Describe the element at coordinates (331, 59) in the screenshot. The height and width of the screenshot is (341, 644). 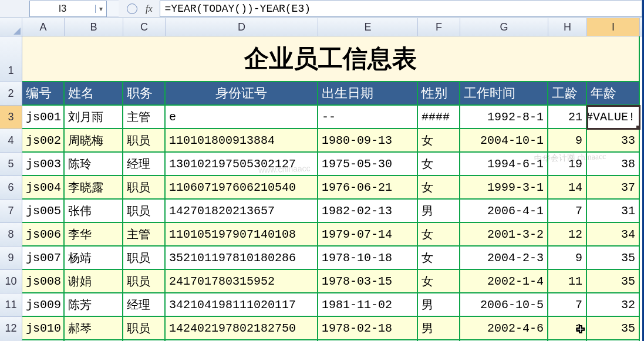
I see `sheet-title: 企业员工信息表` at that location.